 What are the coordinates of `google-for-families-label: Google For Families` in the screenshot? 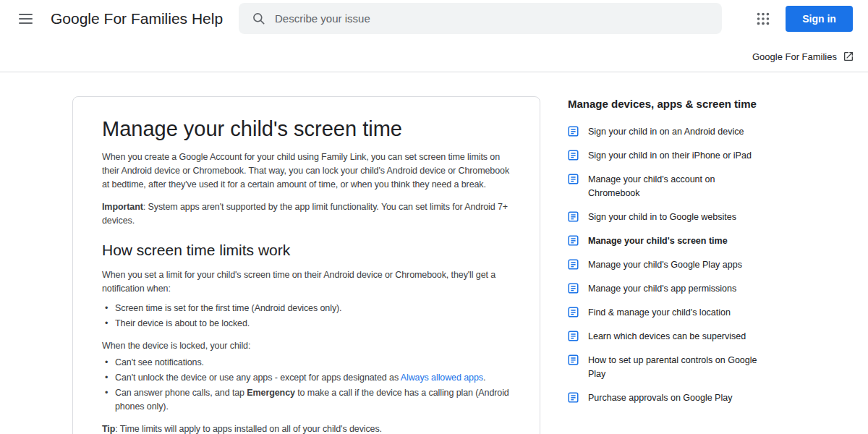 It's located at (794, 56).